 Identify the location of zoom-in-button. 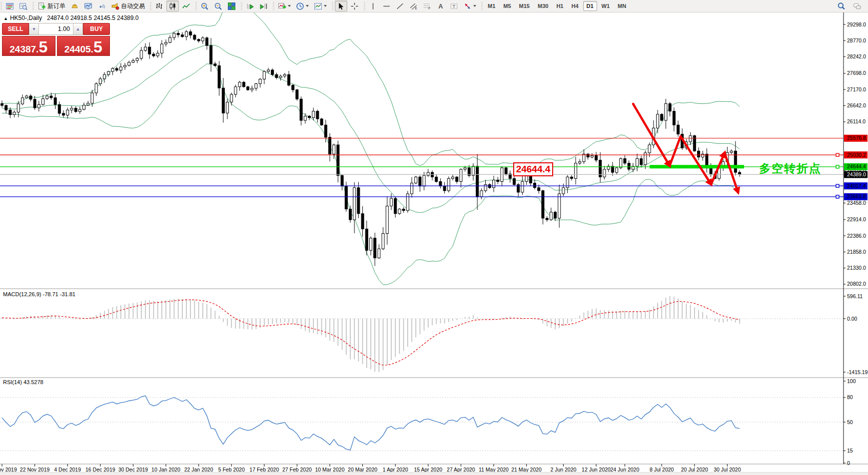
(205, 6).